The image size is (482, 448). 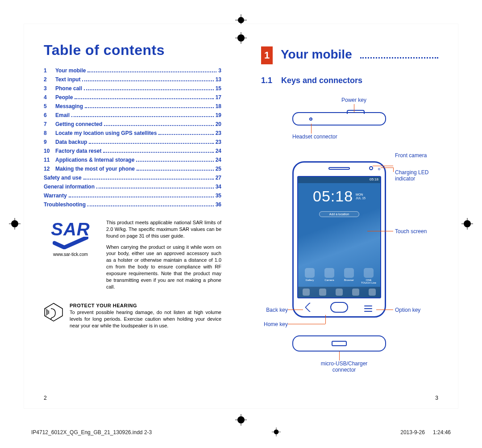 What do you see at coordinates (350, 80) in the screenshot?
I see `section-heading: 1.1 Keys and connectors` at bounding box center [350, 80].